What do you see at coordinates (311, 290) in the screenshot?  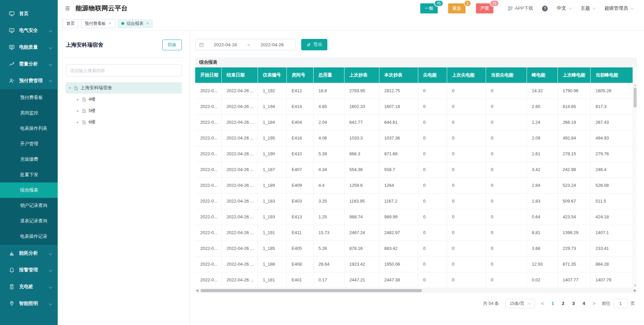 I see `horizontal-scrollbar-thumb` at bounding box center [311, 290].